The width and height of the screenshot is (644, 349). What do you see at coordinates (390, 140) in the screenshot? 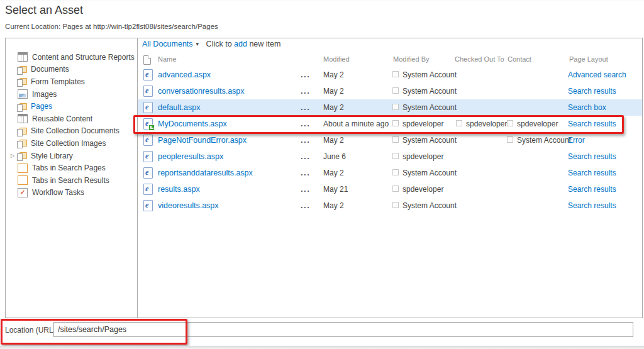
I see `table-row: PageNotFoundError.aspx ... May 2 System …` at bounding box center [390, 140].